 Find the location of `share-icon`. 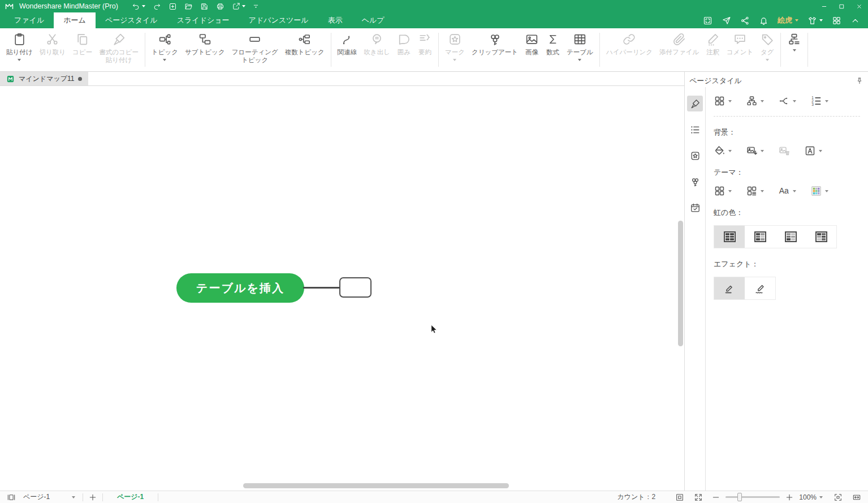

share-icon is located at coordinates (745, 20).